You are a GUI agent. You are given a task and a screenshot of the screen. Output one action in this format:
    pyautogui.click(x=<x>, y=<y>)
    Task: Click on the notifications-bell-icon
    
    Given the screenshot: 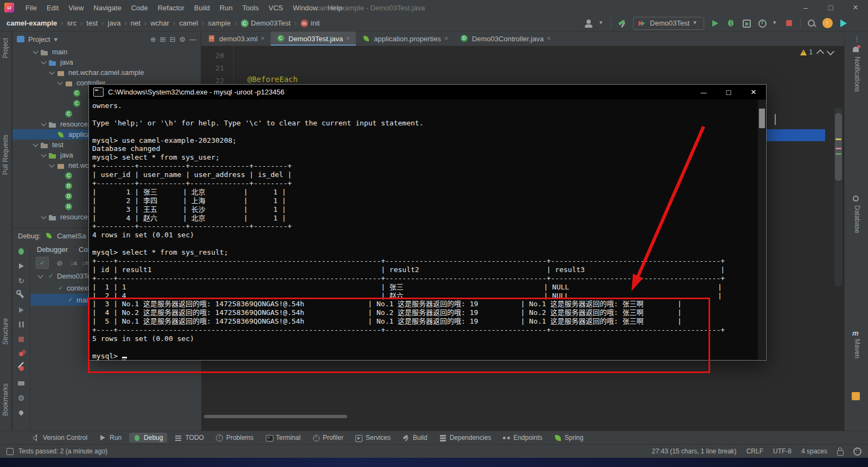 What is the action you would take?
    pyautogui.click(x=856, y=49)
    